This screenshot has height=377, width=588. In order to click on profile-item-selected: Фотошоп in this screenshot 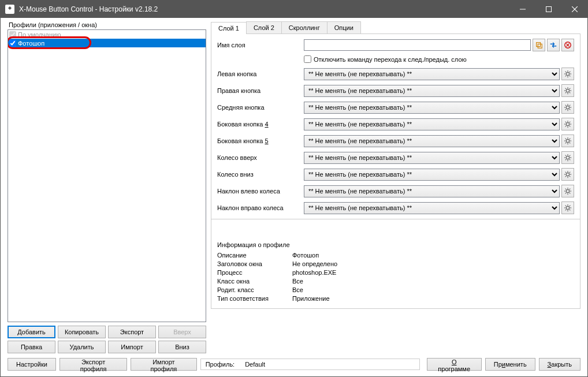, I will do `click(107, 43)`.